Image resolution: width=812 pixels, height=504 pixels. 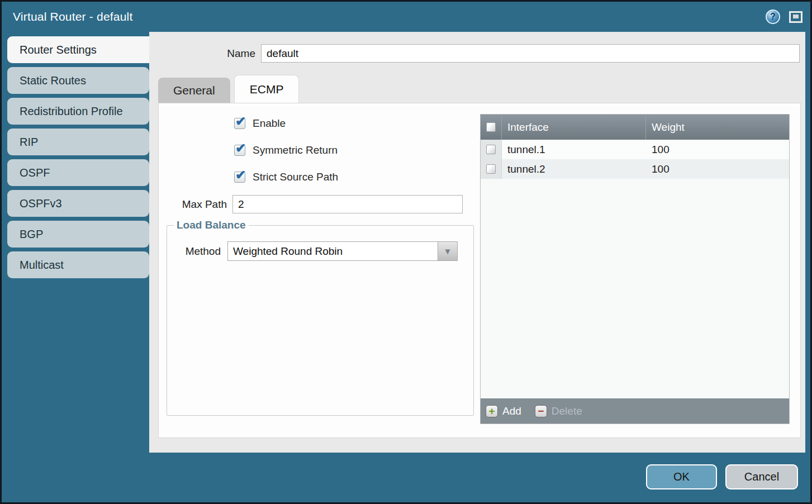 What do you see at coordinates (211, 225) in the screenshot?
I see `load-balance-legend: Load Balance` at bounding box center [211, 225].